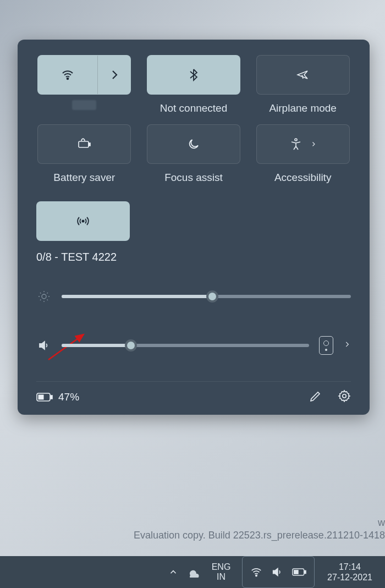 The width and height of the screenshot is (385, 588). What do you see at coordinates (344, 396) in the screenshot?
I see `gear-icon` at bounding box center [344, 396].